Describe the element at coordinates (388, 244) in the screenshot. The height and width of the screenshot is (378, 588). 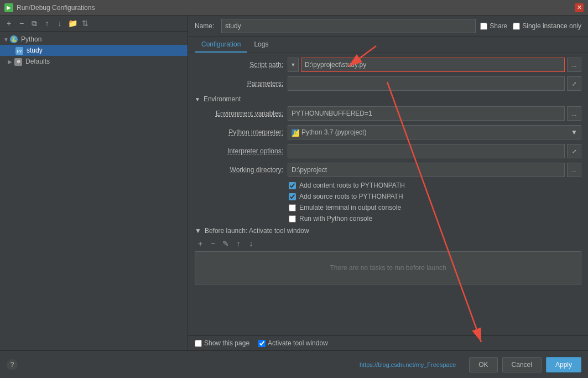
I see `before-launch-toolbar: + − ✎ ↑ ↓` at that location.